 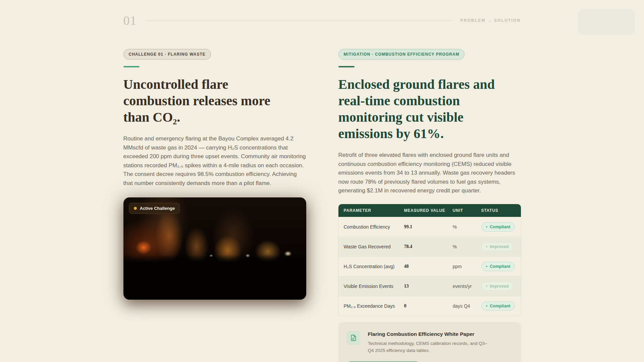 What do you see at coordinates (369, 306) in the screenshot?
I see `metric-parameter: PM₂.₅ Exceedance Days` at bounding box center [369, 306].